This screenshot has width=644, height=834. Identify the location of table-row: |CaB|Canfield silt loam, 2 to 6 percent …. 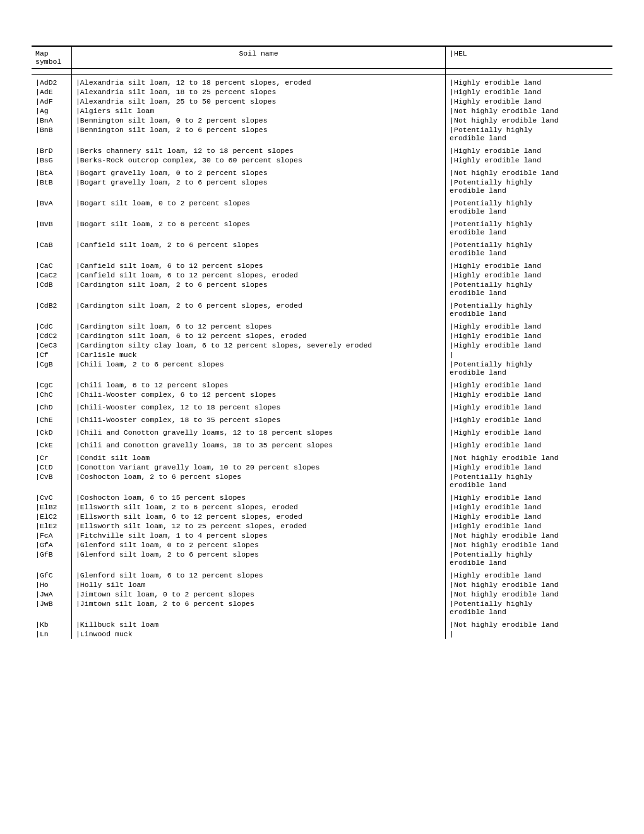
(322, 249).